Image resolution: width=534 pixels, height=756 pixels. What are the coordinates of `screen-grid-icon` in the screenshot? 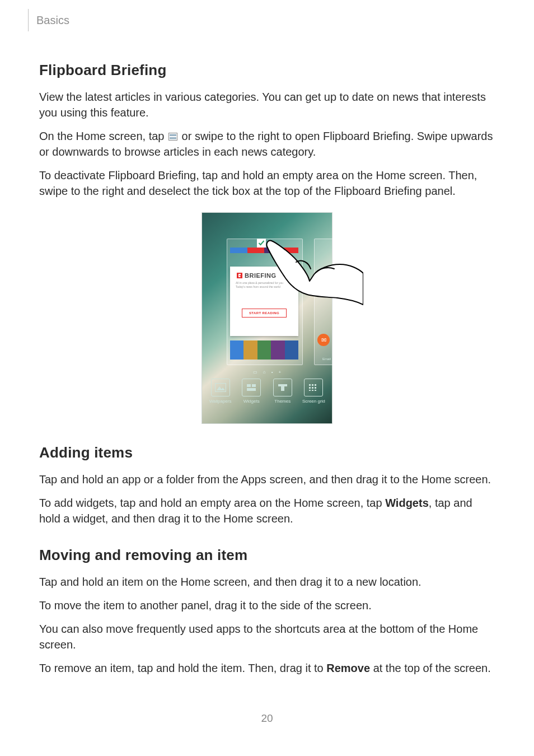 It's located at (313, 388).